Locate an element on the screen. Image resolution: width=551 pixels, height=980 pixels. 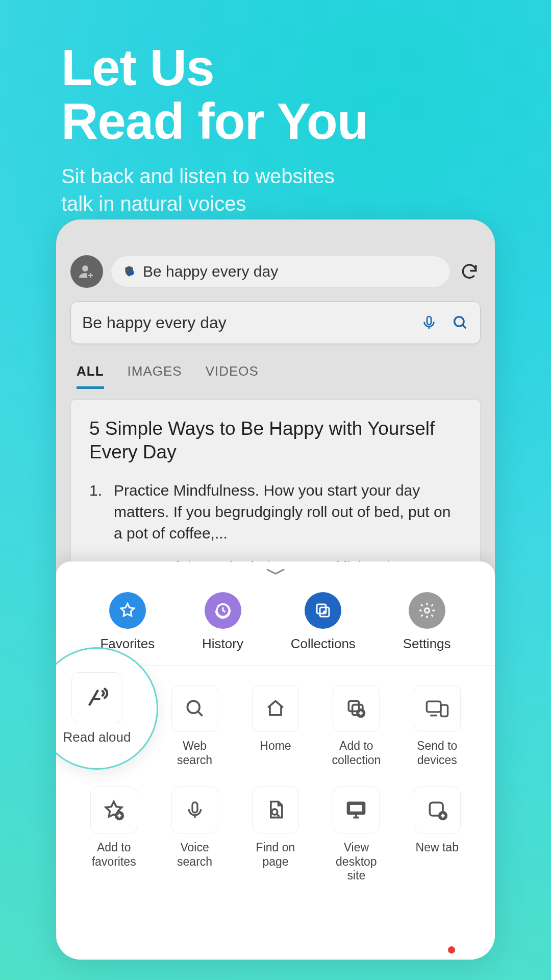
gear-icon is located at coordinates (427, 610).